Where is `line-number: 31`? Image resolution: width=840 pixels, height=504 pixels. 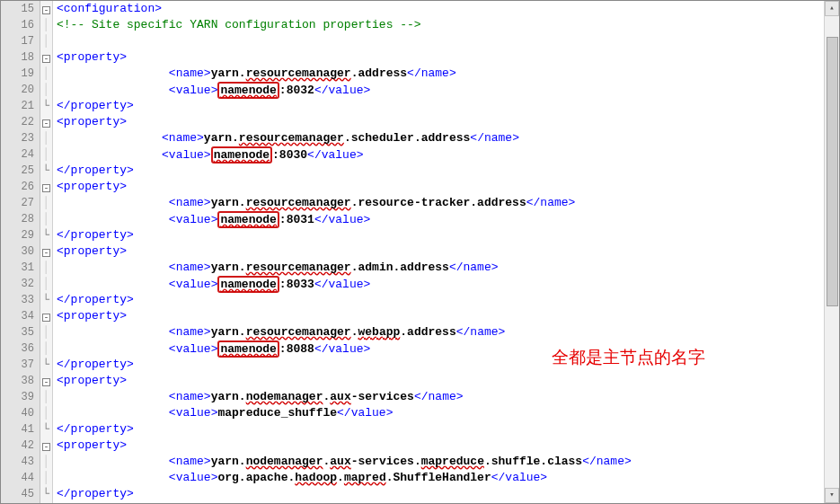
line-number: 31 is located at coordinates (20, 268).